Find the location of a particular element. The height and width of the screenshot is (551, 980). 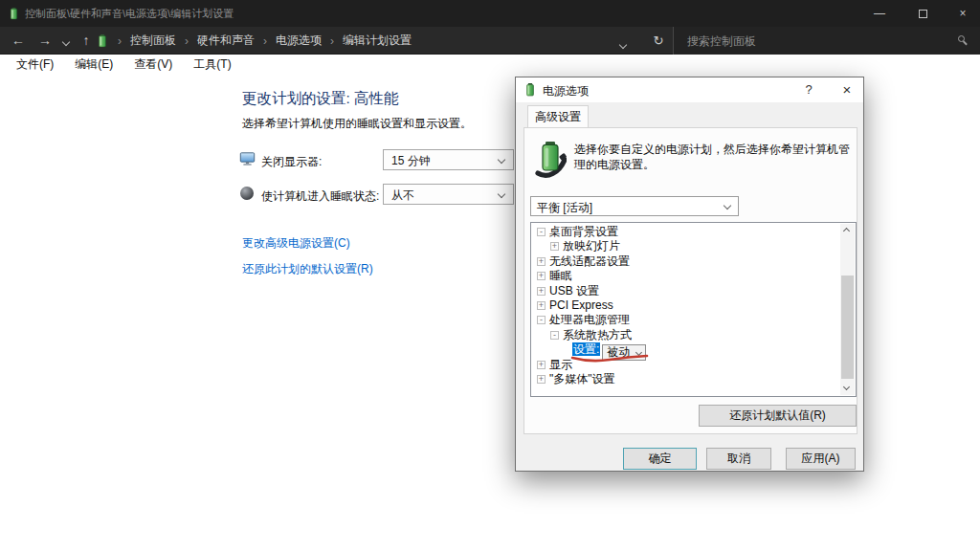

tree-item-label: PCI Express is located at coordinates (582, 305).